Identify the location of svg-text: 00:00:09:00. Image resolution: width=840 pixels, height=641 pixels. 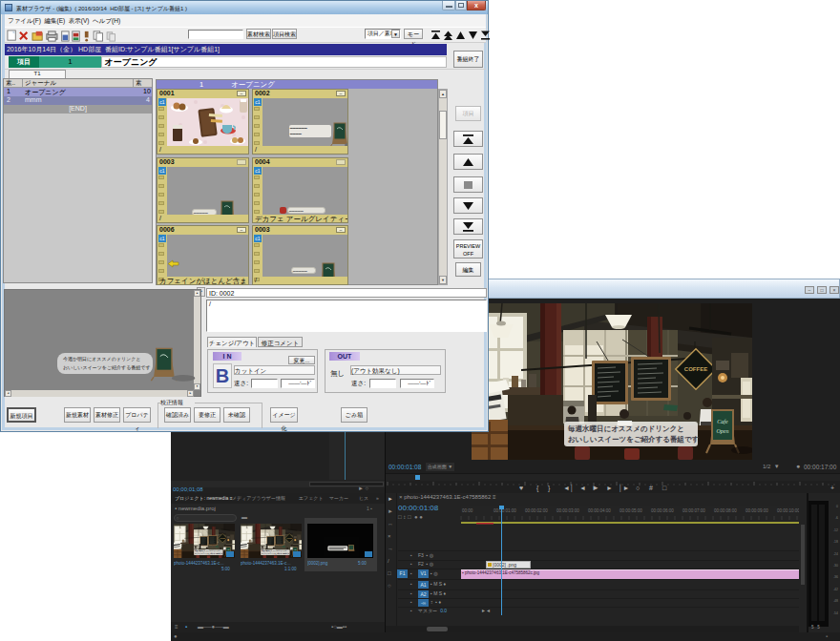
(757, 511).